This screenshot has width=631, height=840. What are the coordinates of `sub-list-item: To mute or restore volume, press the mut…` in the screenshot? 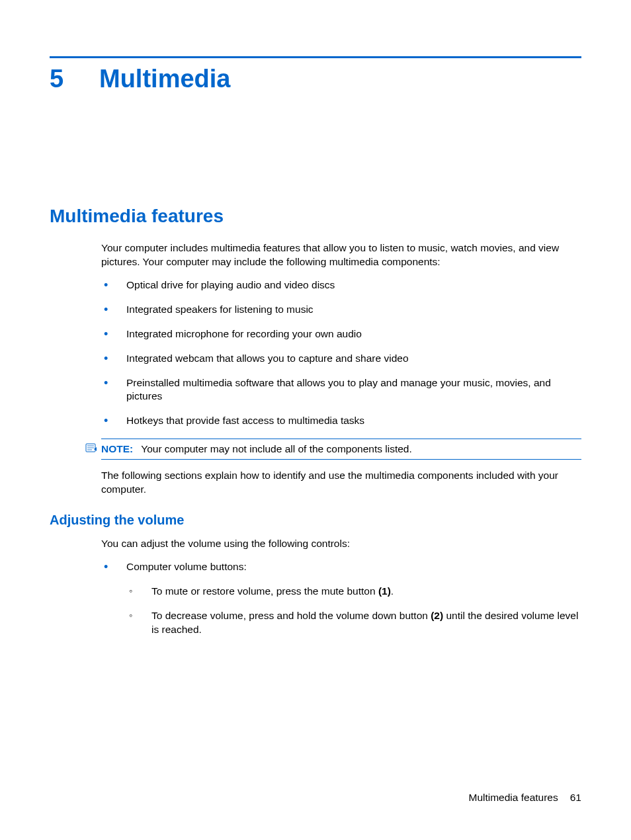 It's located at (354, 591).